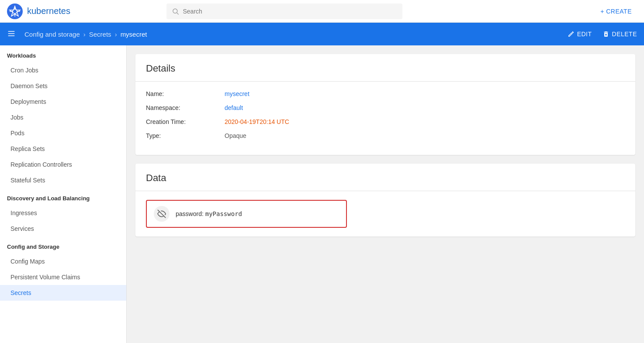 The width and height of the screenshot is (644, 343). I want to click on detail-value-name: mysecret, so click(237, 94).